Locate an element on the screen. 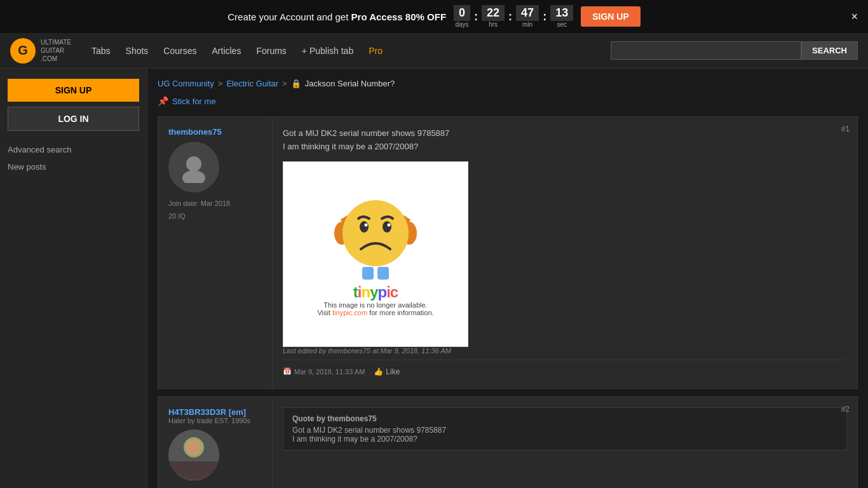  timer-colon-2: : is located at coordinates (510, 17).